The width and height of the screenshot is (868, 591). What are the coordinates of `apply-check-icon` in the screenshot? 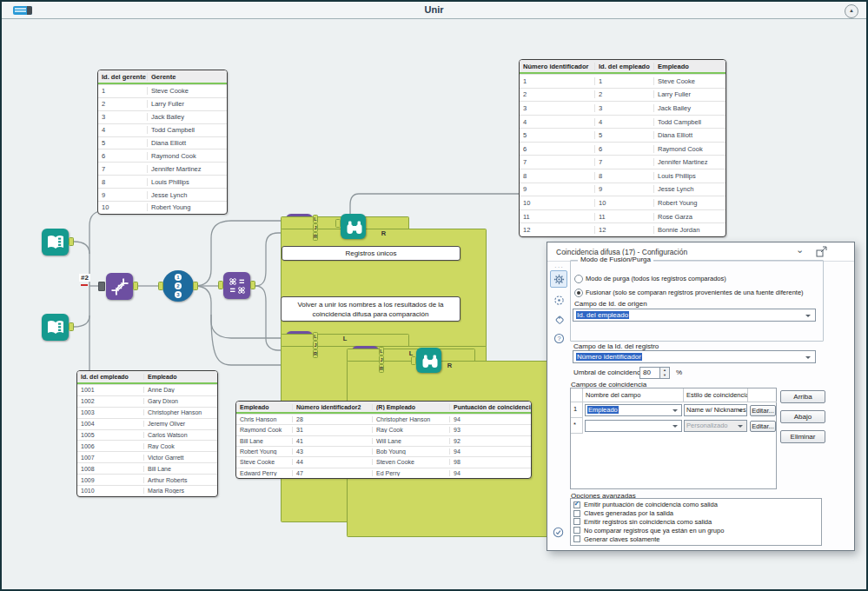 It's located at (558, 532).